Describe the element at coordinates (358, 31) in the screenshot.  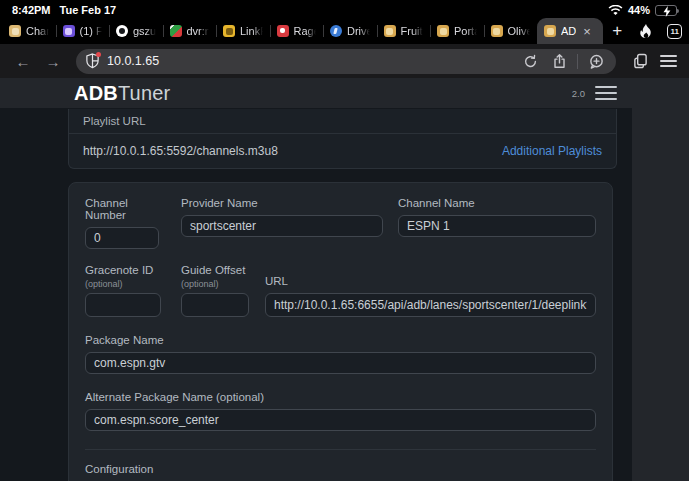
I see `tab-label: Driver` at that location.